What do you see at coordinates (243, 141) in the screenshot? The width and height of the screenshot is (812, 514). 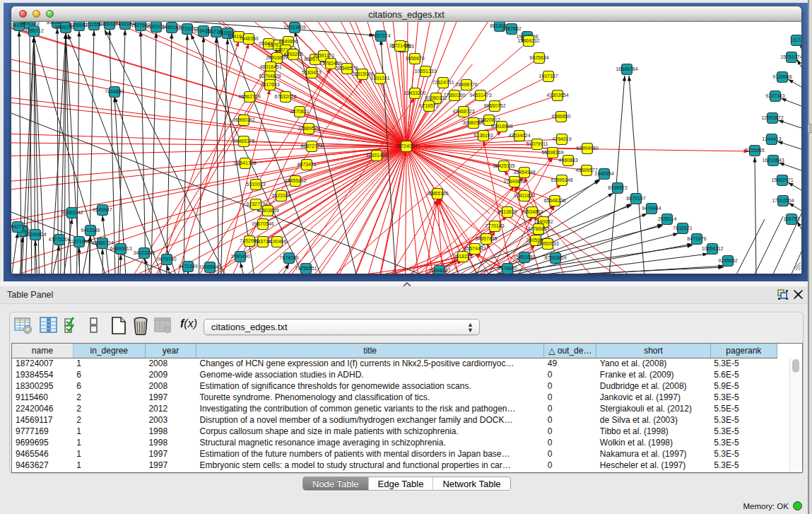 I see `svg-text: 20465375` at bounding box center [243, 141].